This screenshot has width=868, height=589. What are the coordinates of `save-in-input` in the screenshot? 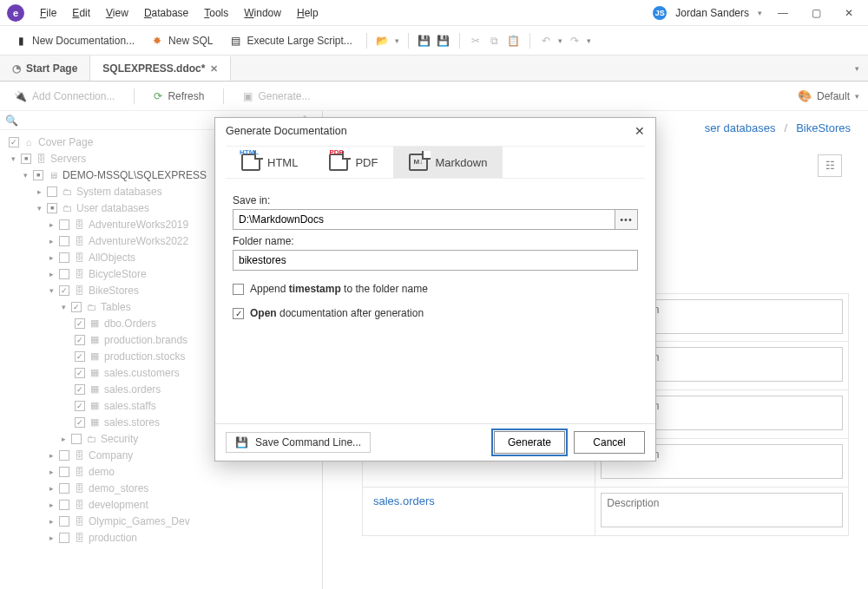 It's located at (424, 219).